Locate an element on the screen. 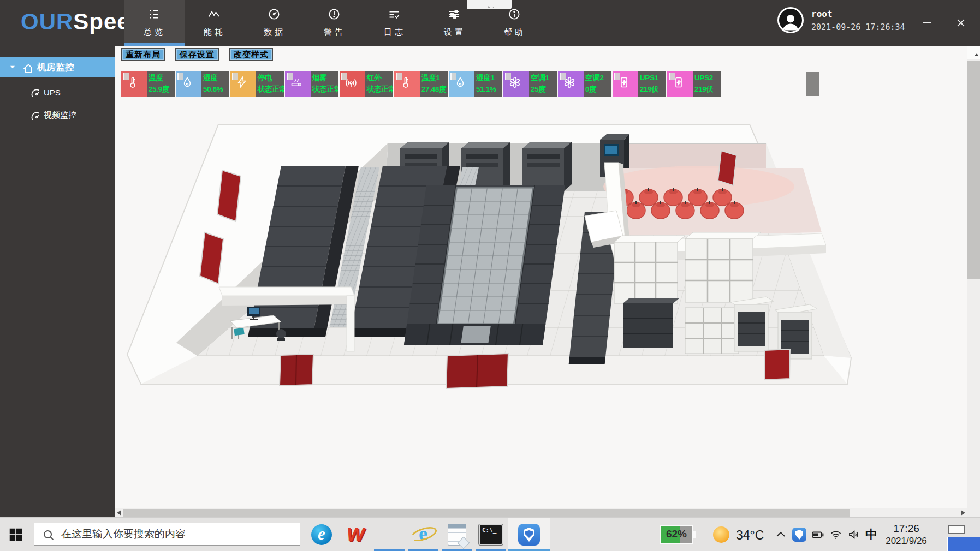 This screenshot has width=980, height=551. nav-tab-data: 数据 is located at coordinates (275, 23).